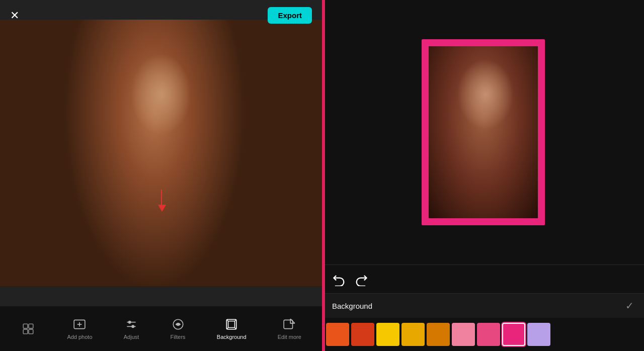 This screenshot has width=644, height=351. Describe the element at coordinates (338, 334) in the screenshot. I see `color-swatch-orange` at that location.